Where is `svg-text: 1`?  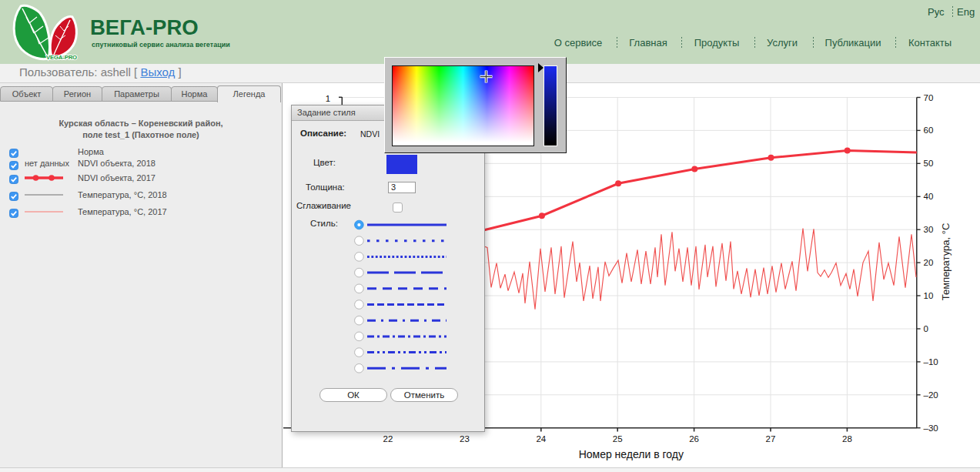
svg-text: 1 is located at coordinates (328, 99).